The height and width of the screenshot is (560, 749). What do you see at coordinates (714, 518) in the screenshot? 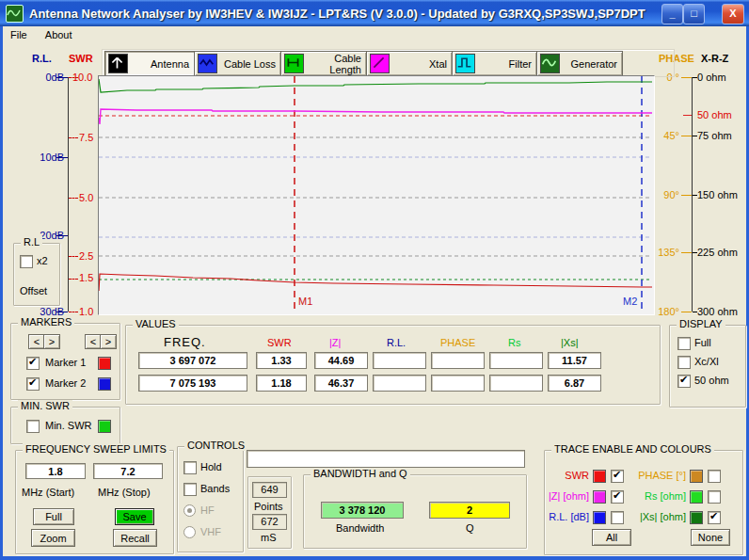
I see `trace-xs-checkbox` at bounding box center [714, 518].